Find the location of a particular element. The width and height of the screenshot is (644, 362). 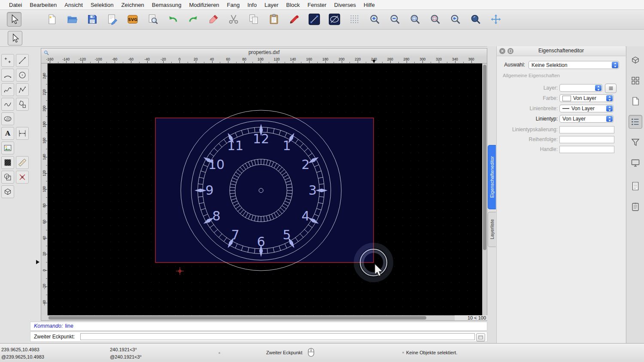

side-tab-layerliste: Layerliste is located at coordinates (492, 229).